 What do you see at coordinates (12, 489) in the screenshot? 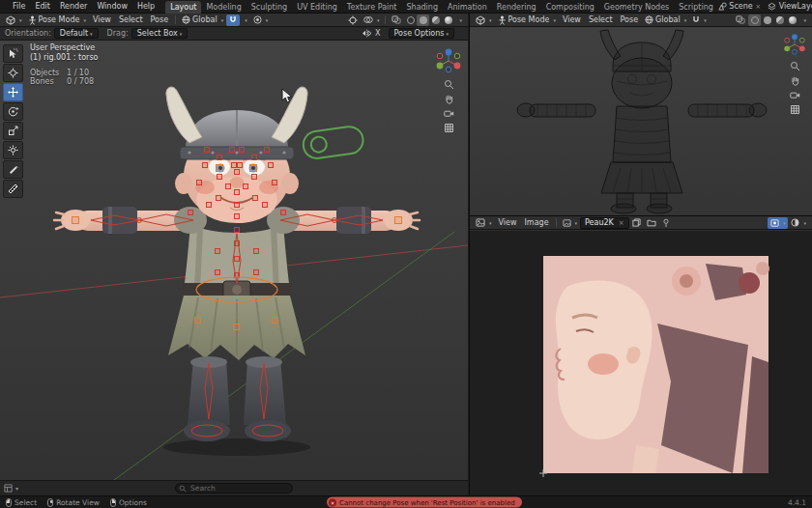
I see `asset-shelf-catalog-button: ▾` at bounding box center [12, 489].